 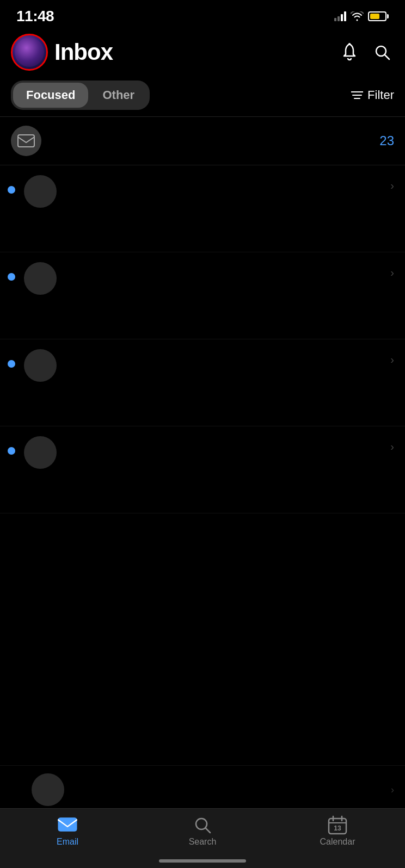 What do you see at coordinates (338, 842) in the screenshot?
I see `nav-calendar-label: Calendar` at bounding box center [338, 842].